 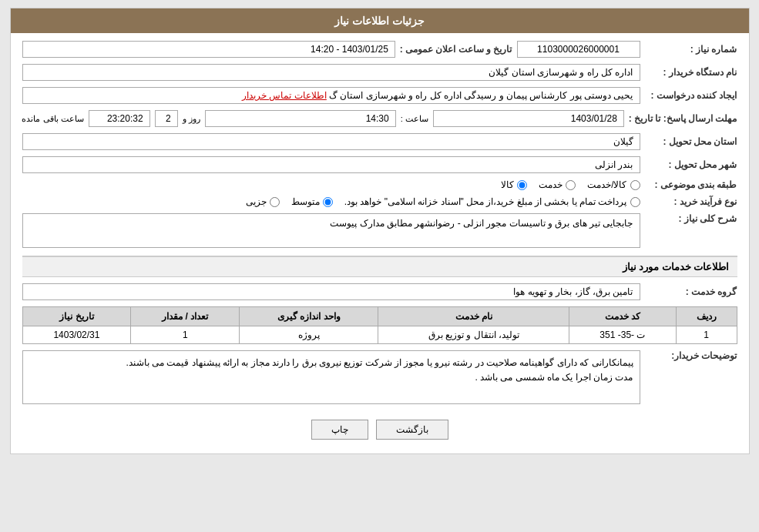 What do you see at coordinates (380, 428) in the screenshot?
I see `footer-buttons: بازگشت چاپ` at bounding box center [380, 428].